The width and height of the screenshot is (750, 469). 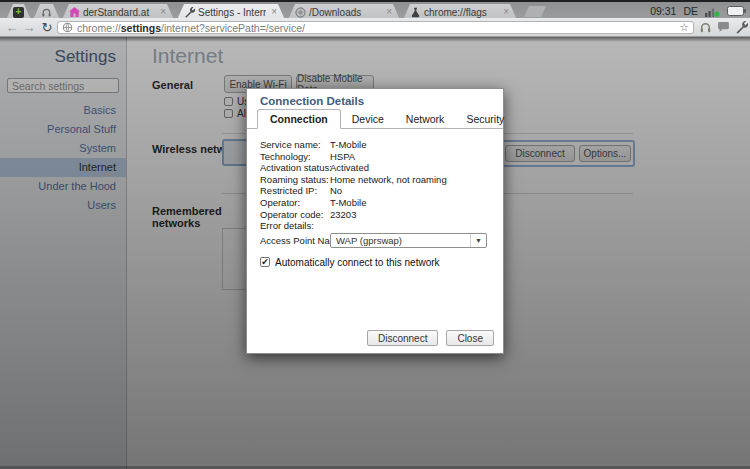 What do you see at coordinates (119, 12) in the screenshot?
I see `tab-label: derStandard.at` at bounding box center [119, 12].